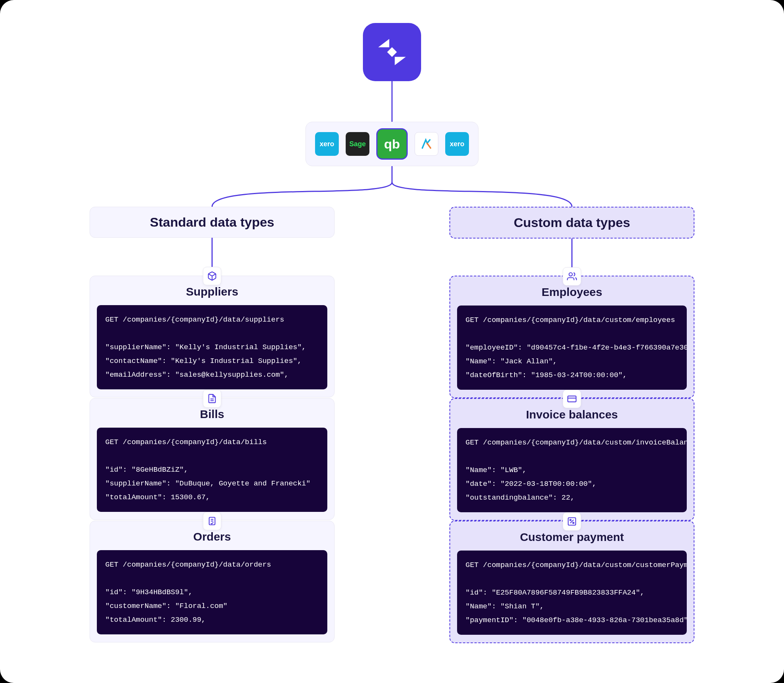 The height and width of the screenshot is (683, 784). What do you see at coordinates (212, 399) in the screenshot?
I see `file-icon` at bounding box center [212, 399].